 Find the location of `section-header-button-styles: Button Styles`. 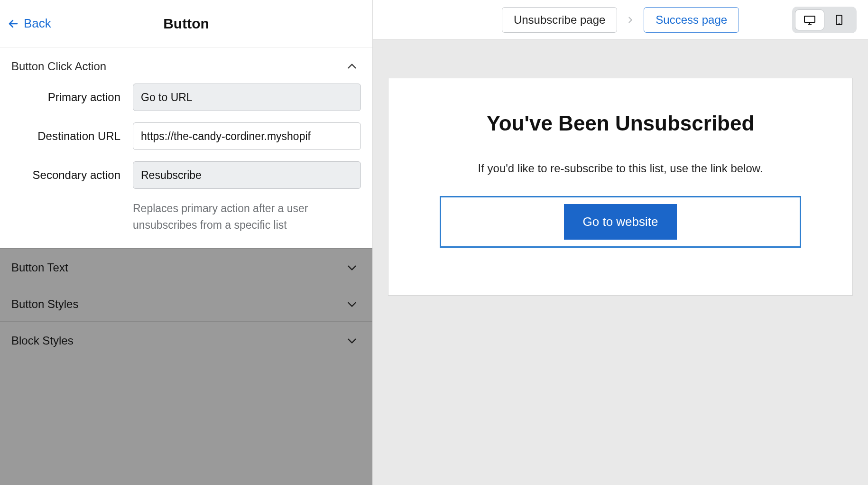

section-header-button-styles: Button Styles is located at coordinates (186, 303).